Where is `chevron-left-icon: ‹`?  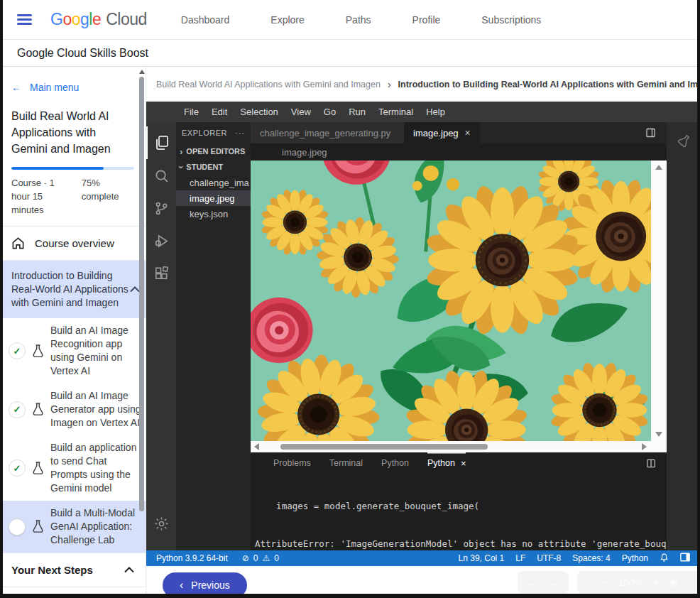
chevron-left-icon: ‹ is located at coordinates (182, 585).